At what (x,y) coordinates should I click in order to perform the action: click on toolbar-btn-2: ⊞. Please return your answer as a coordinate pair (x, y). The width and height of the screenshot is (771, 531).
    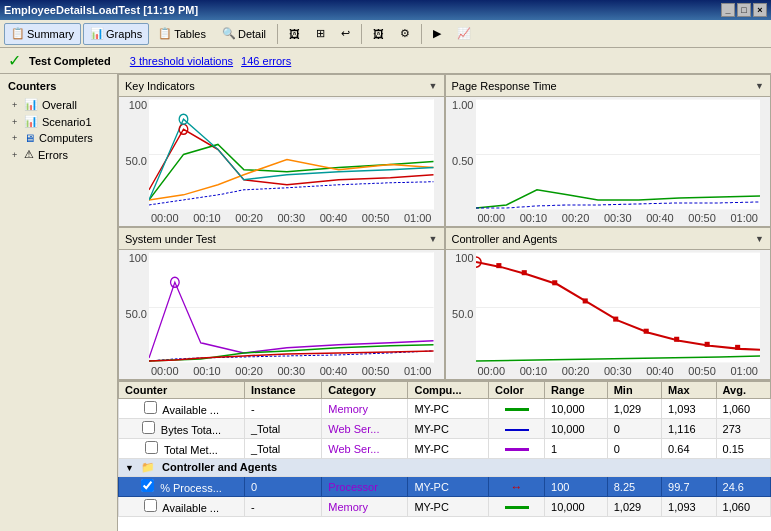
    Looking at the image, I should click on (320, 34).